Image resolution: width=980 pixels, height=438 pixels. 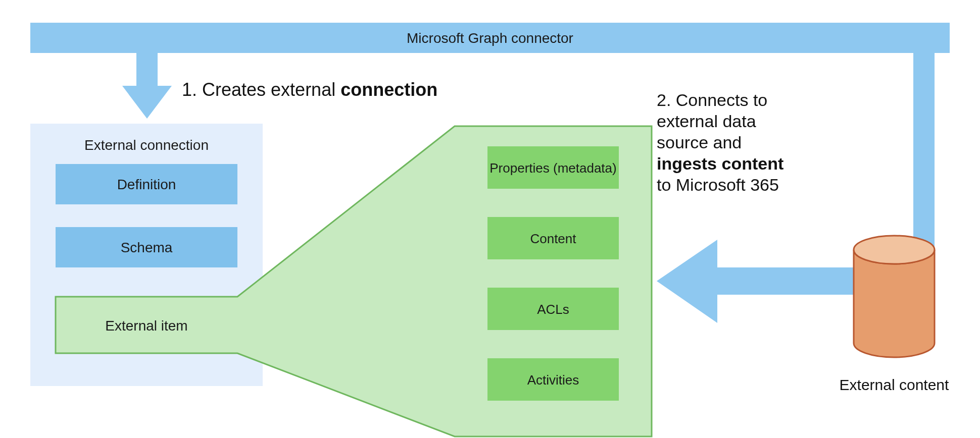 What do you see at coordinates (147, 86) in the screenshot?
I see `arrow-step1-icon` at bounding box center [147, 86].